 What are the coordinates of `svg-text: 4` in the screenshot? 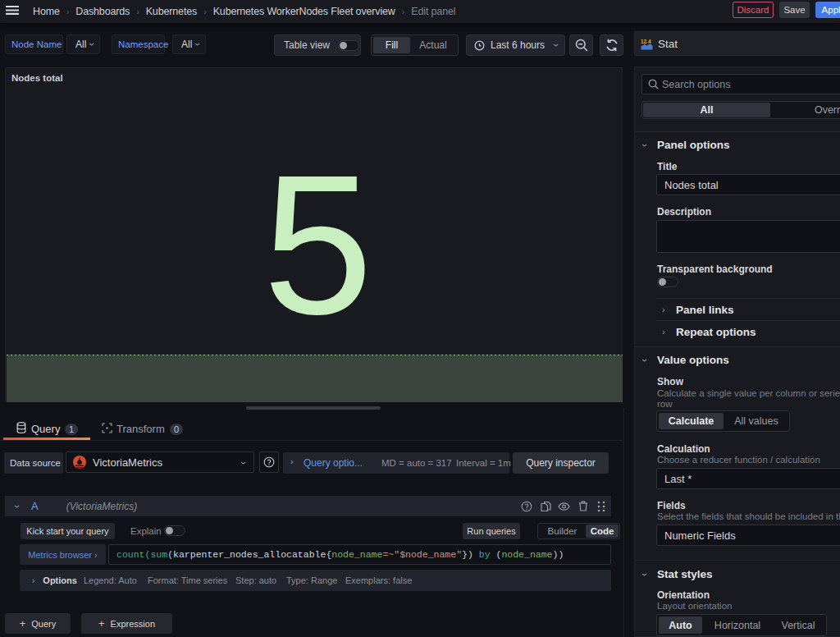 It's located at (650, 41).